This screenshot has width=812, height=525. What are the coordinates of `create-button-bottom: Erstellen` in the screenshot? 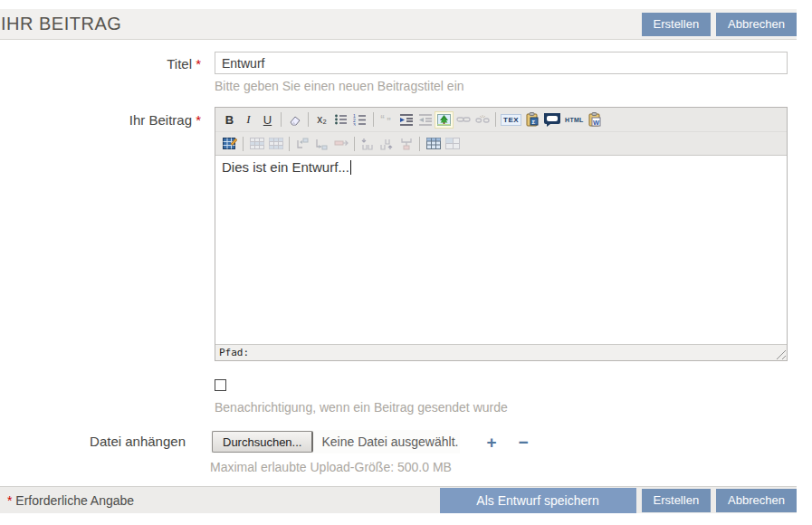 It's located at (677, 501).